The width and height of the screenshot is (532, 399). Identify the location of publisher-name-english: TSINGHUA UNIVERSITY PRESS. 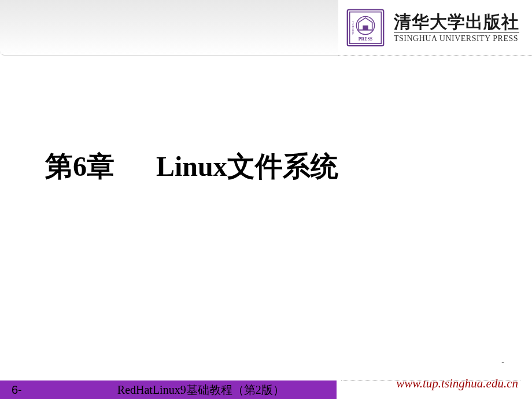
(457, 38).